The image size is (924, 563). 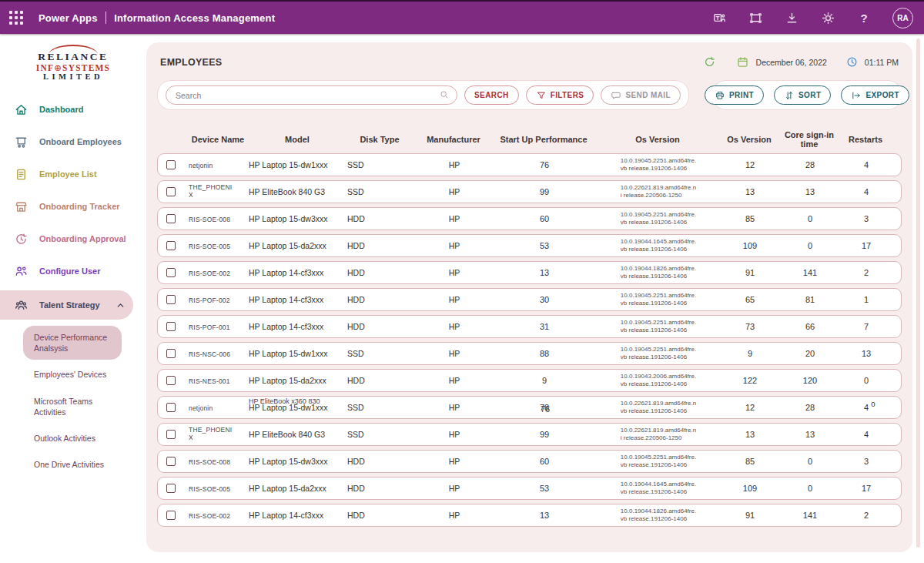 What do you see at coordinates (73, 271) in the screenshot?
I see `sidebar-item-configure-user: Configure User` at bounding box center [73, 271].